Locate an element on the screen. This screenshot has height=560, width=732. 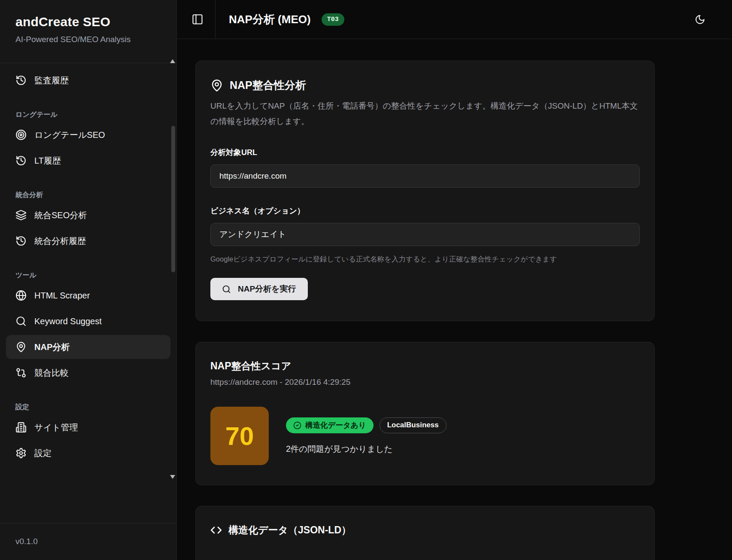
business-type-badge: LocalBusiness is located at coordinates (413, 425).